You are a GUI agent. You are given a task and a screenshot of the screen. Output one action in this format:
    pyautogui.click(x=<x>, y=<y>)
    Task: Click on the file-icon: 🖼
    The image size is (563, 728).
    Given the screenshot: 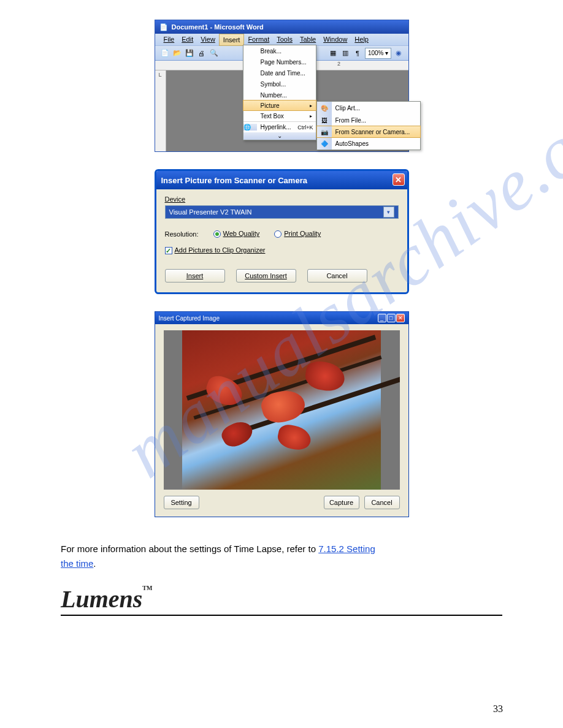 What is the action you would take?
    pyautogui.click(x=324, y=120)
    